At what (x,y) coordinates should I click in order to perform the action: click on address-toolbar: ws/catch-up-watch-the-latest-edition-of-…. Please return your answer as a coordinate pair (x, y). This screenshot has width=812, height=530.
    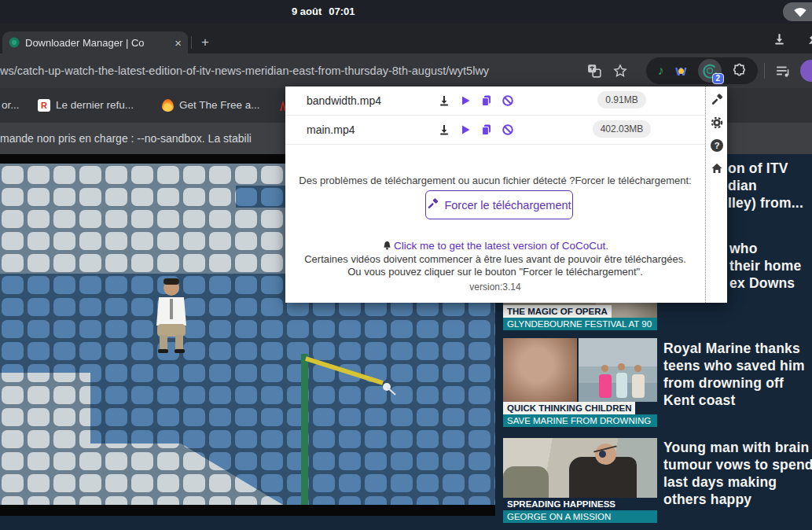
    Looking at the image, I should click on (406, 71).